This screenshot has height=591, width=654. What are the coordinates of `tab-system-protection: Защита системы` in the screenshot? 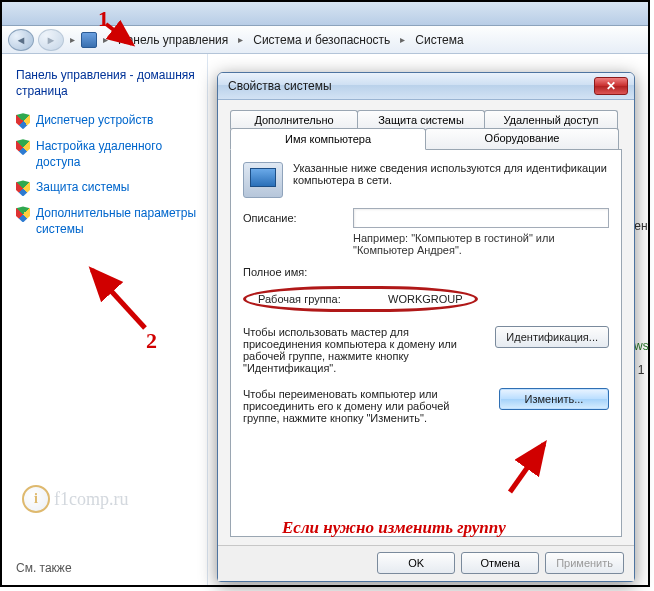 It's located at (421, 120).